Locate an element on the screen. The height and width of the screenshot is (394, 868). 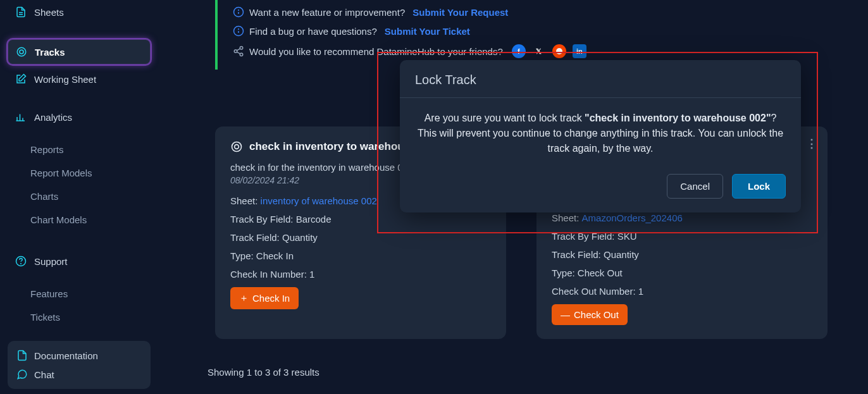
sidebar-item-documentation: Documentation is located at coordinates (79, 355).